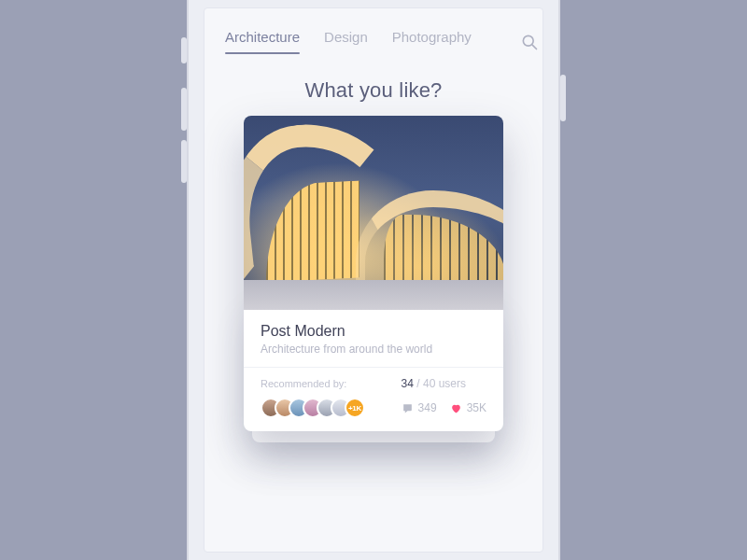 Image resolution: width=747 pixels, height=560 pixels. Describe the element at coordinates (262, 37) in the screenshot. I see `tab-label: Architecture` at that location.